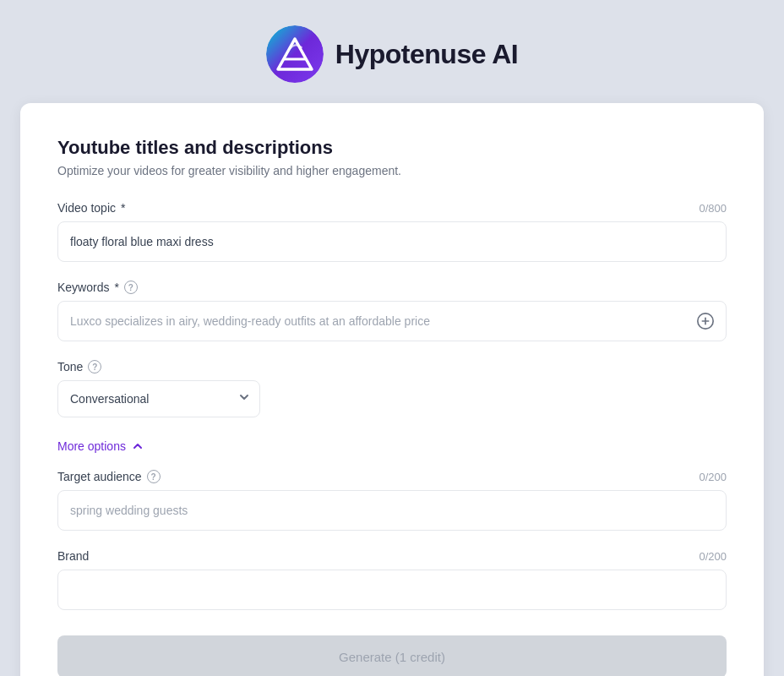  What do you see at coordinates (392, 54) in the screenshot?
I see `app-header: Hypotenuse AI` at bounding box center [392, 54].